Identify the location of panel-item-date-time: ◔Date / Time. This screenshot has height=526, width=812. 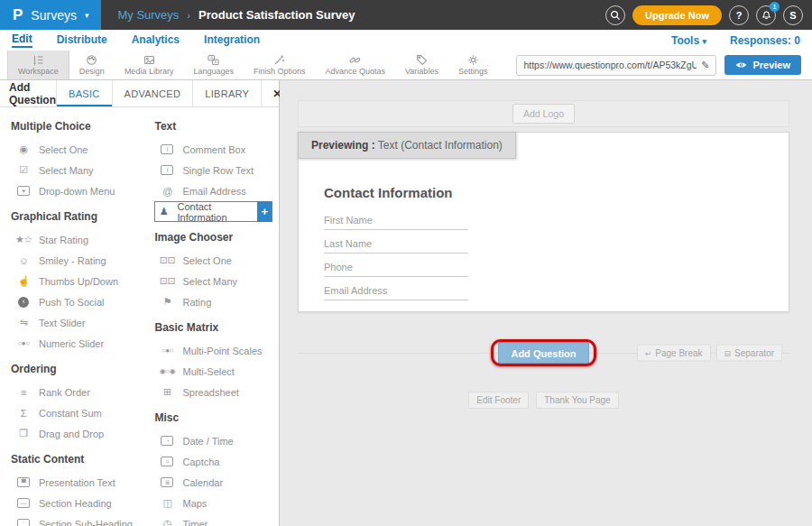
(217, 440).